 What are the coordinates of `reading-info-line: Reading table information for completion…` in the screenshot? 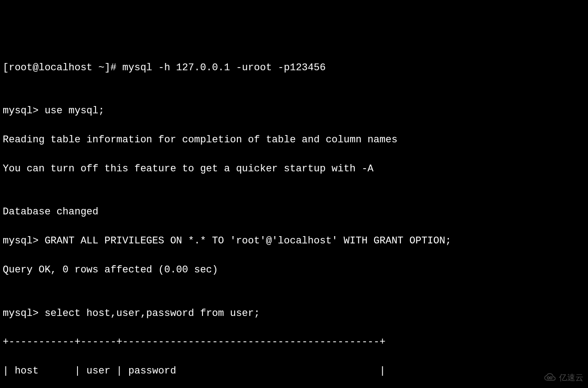 It's located at (294, 140).